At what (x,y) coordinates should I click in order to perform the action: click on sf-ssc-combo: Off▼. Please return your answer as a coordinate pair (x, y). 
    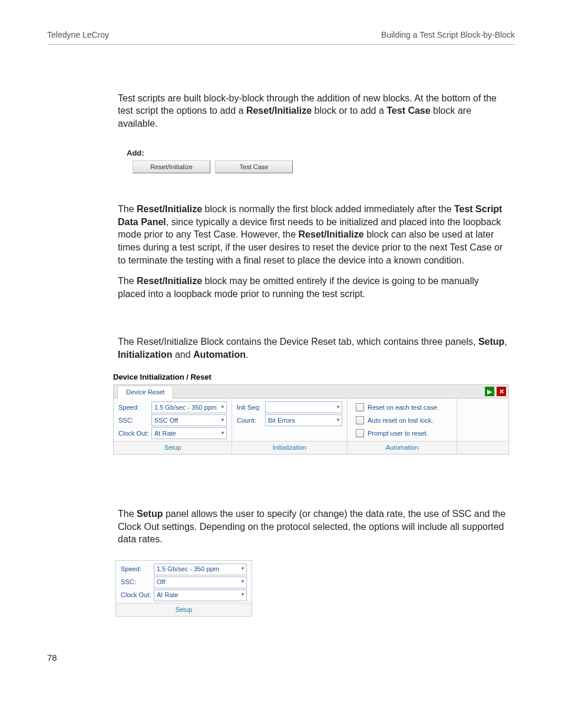
    Looking at the image, I should click on (200, 582).